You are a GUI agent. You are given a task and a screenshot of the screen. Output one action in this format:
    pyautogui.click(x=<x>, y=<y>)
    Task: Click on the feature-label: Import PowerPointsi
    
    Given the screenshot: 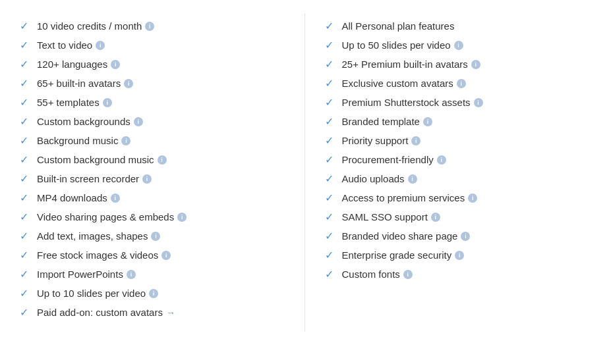 What is the action you would take?
    pyautogui.click(x=86, y=274)
    